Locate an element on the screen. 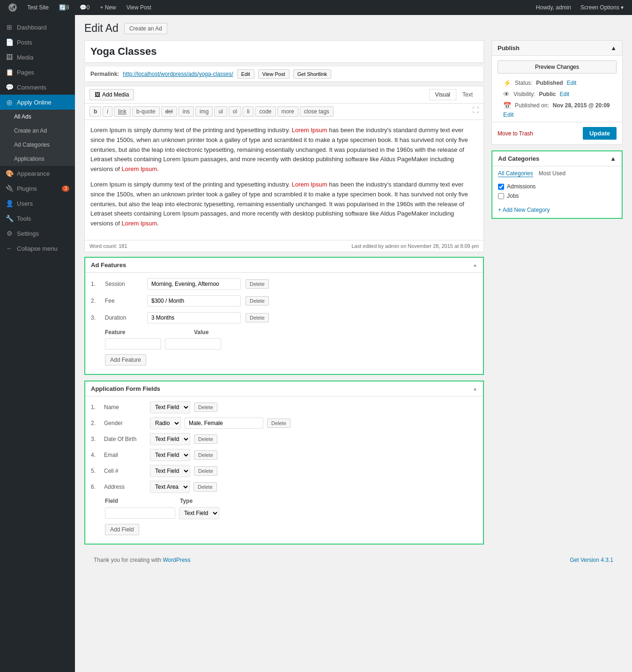 This screenshot has height=672, width=632. permalink-url: http://localhost/wordpress/ads/yoga-clas… is located at coordinates (178, 74).